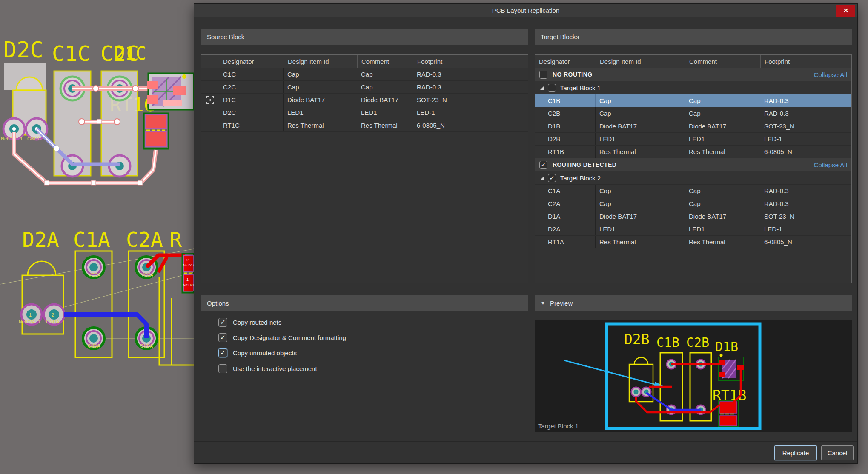 The image size is (868, 474). I want to click on copy-unrouted-objects-checkbox, so click(223, 353).